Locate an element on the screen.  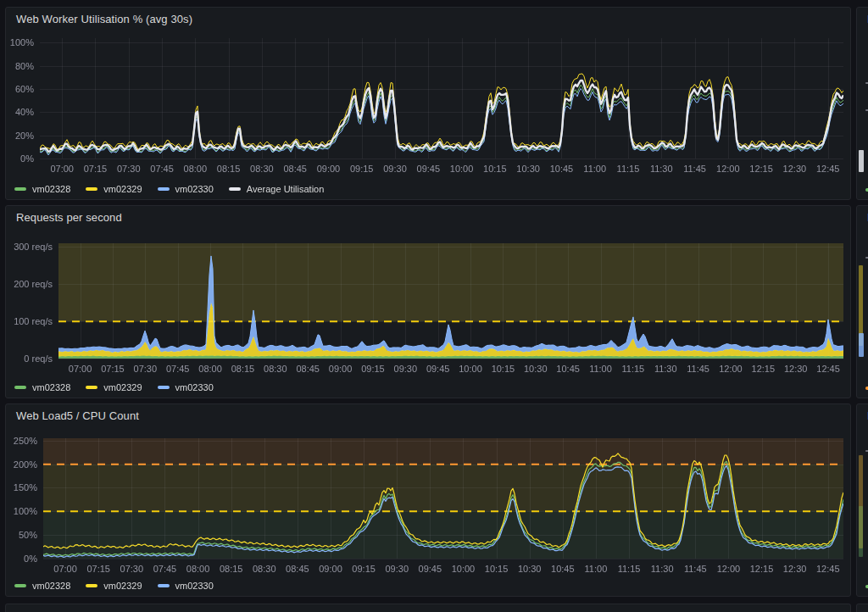
x-tick-label: 09:15 is located at coordinates (364, 569).